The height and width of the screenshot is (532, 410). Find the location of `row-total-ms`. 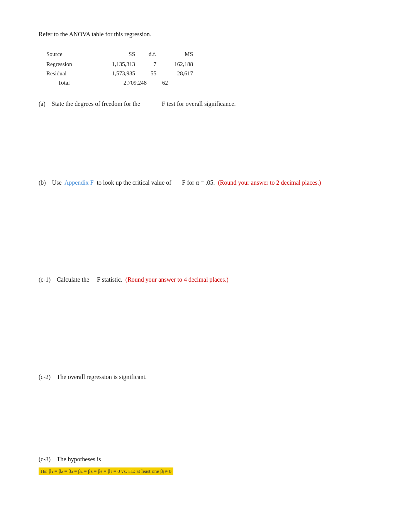

row-total-ms is located at coordinates (189, 83).